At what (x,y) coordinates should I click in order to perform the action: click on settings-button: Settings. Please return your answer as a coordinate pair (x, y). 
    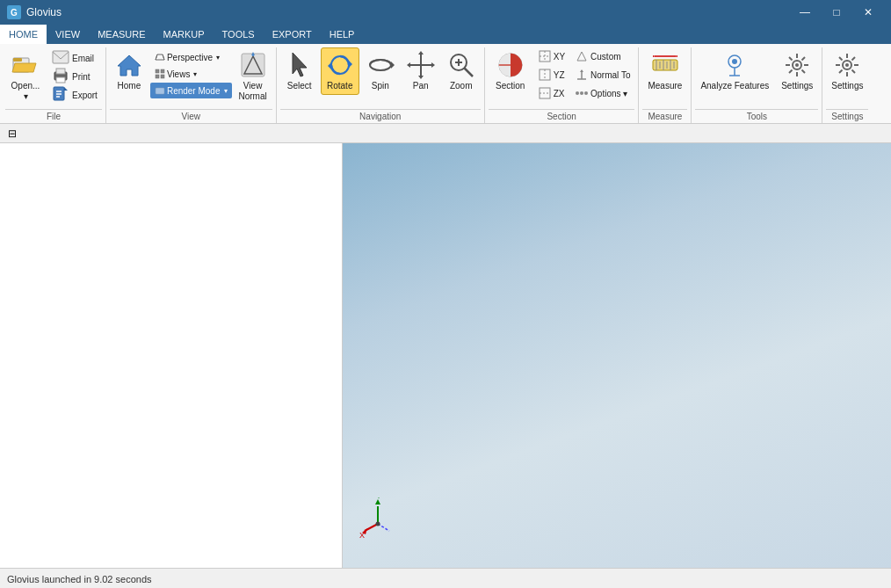
    Looking at the image, I should click on (847, 71).